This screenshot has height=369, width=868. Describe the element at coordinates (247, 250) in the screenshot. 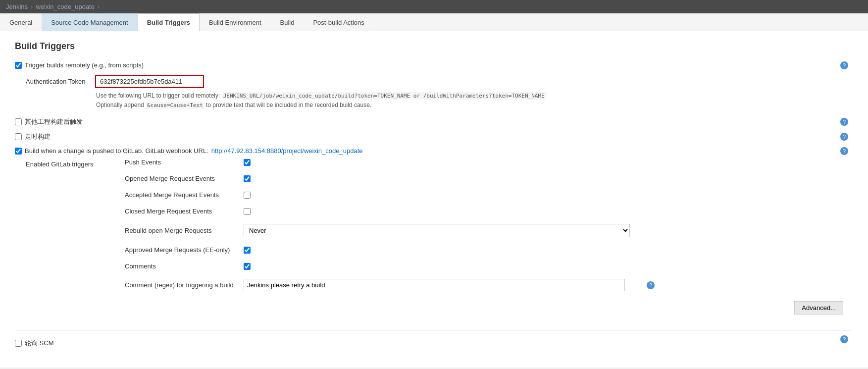

I see `approved-merge-checkbox` at that location.